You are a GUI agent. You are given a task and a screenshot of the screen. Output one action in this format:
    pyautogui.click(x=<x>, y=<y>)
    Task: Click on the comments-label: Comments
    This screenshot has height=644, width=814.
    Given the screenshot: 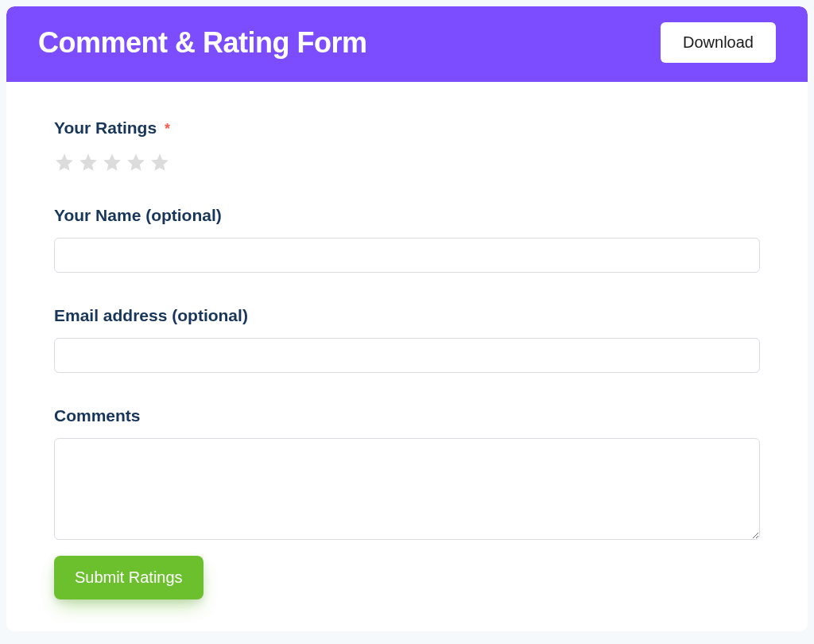 What is the action you would take?
    pyautogui.click(x=407, y=416)
    